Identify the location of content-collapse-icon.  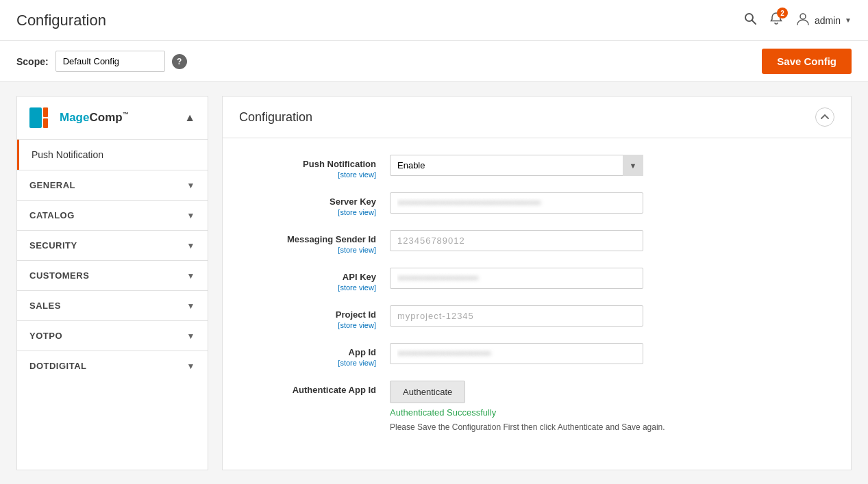
(825, 117).